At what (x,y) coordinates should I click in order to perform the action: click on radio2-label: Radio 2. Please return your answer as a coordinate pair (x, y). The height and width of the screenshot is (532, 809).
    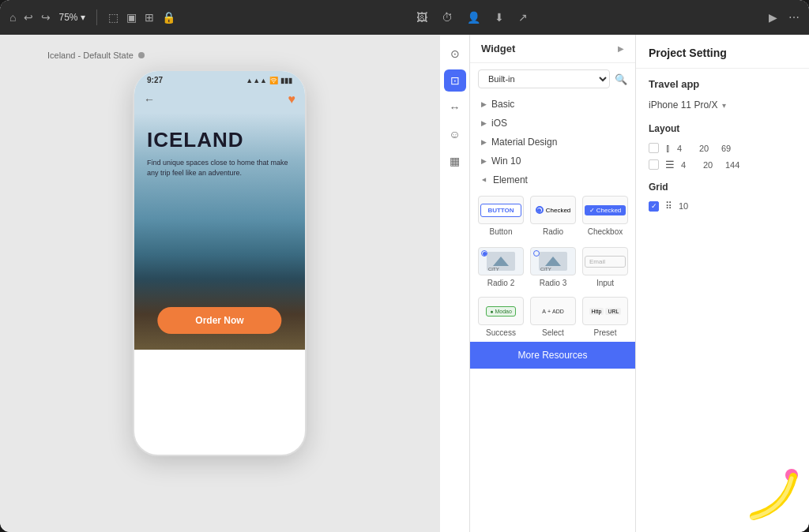
    Looking at the image, I should click on (501, 283).